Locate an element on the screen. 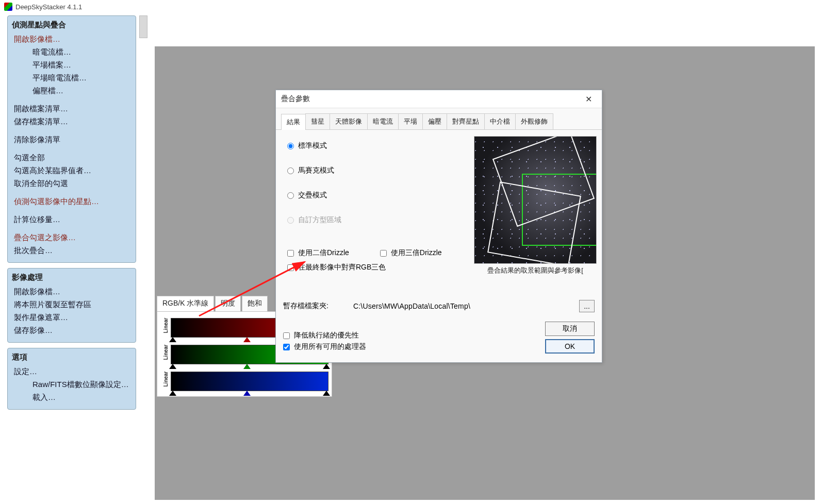 The width and height of the screenshot is (822, 504). marker-red-mid is located at coordinates (247, 340).